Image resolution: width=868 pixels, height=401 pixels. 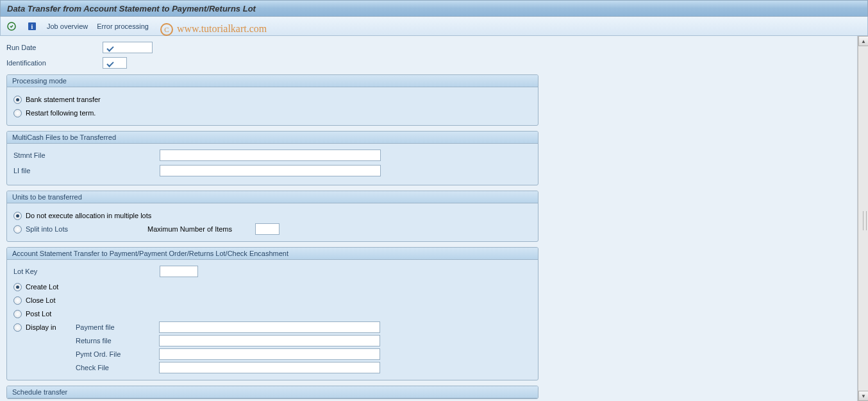 I want to click on scroll-grip-icon, so click(x=865, y=221).